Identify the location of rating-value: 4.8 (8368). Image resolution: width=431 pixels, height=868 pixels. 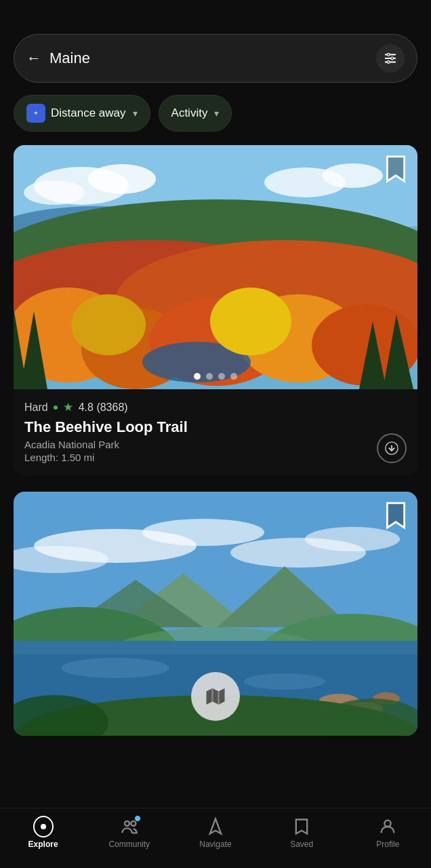
(103, 408).